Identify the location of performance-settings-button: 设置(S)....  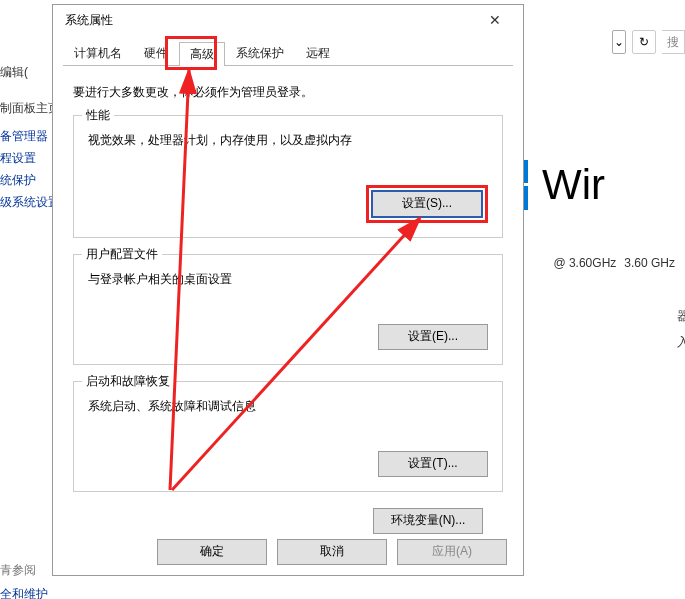
(427, 204).